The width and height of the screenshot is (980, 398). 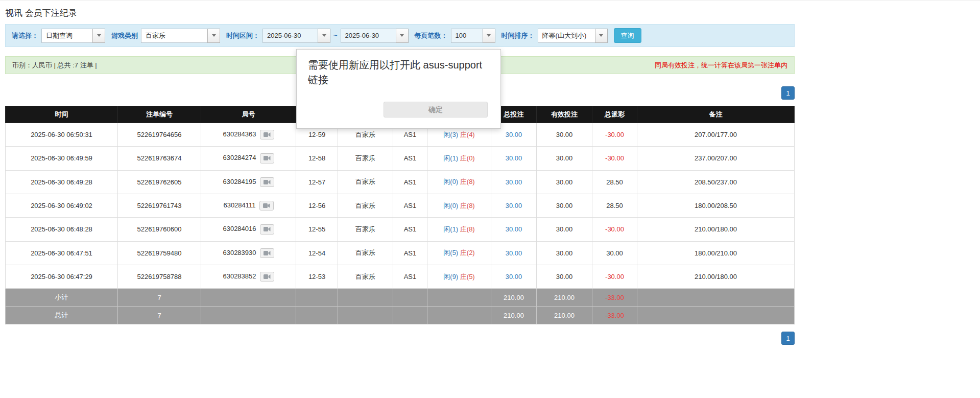 What do you see at coordinates (628, 36) in the screenshot?
I see `search-button: 查询` at bounding box center [628, 36].